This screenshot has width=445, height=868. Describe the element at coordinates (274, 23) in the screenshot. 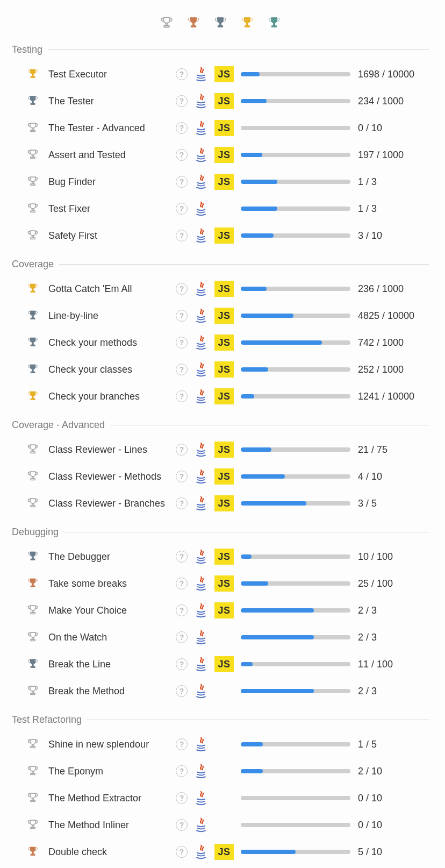

I see `legend-trophy-teal-icon` at that location.